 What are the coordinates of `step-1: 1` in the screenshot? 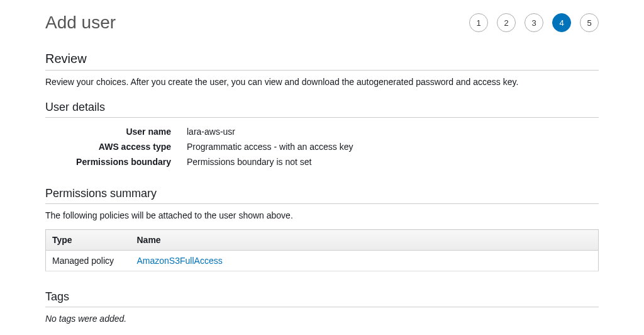 It's located at (479, 23).